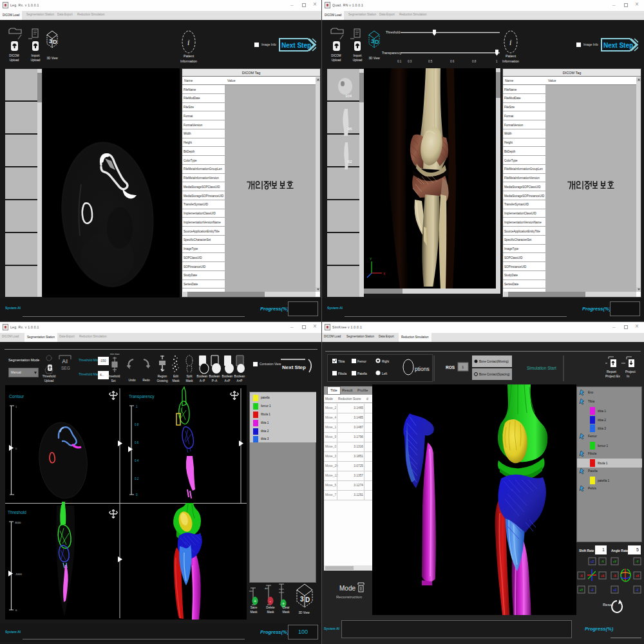 This screenshot has width=644, height=644. I want to click on svg-text: Patella, so click(362, 374).